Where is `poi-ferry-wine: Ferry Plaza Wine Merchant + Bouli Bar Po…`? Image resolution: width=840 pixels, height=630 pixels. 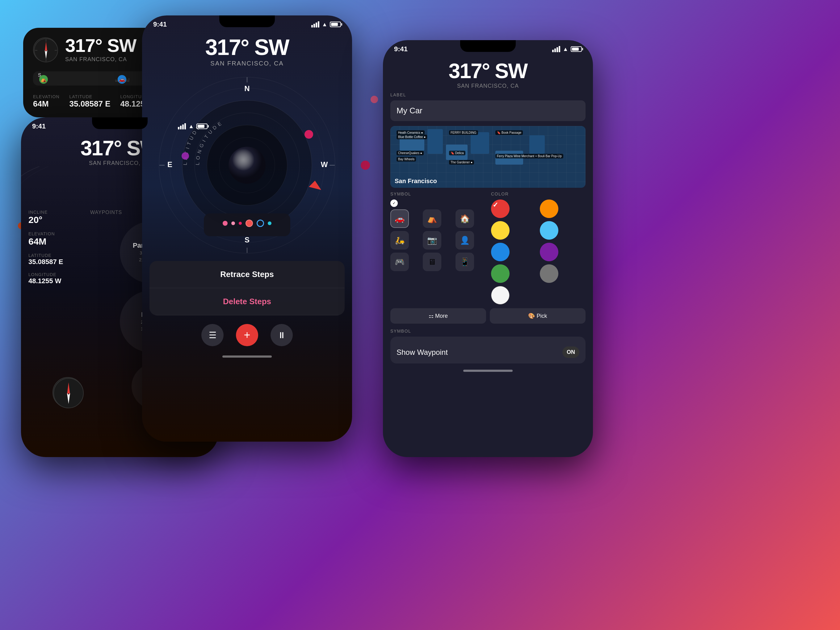
poi-ferry-wine: Ferry Plaza Wine Merchant + Bouli Bar Po… is located at coordinates (529, 156).